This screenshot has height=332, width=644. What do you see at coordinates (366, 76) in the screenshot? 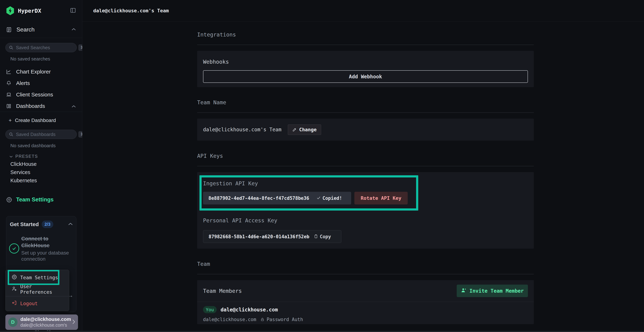
I see `add-webhook-button: Add Webhook` at bounding box center [366, 76].